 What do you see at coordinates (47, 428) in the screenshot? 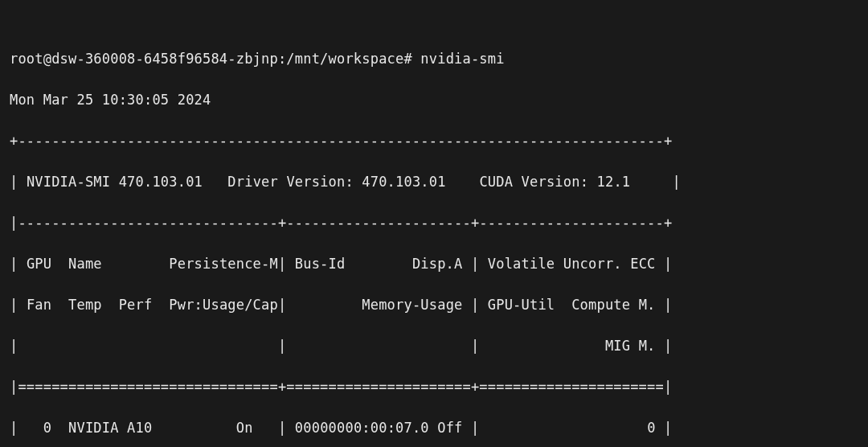
I see `gpu-id: 0` at bounding box center [47, 428].